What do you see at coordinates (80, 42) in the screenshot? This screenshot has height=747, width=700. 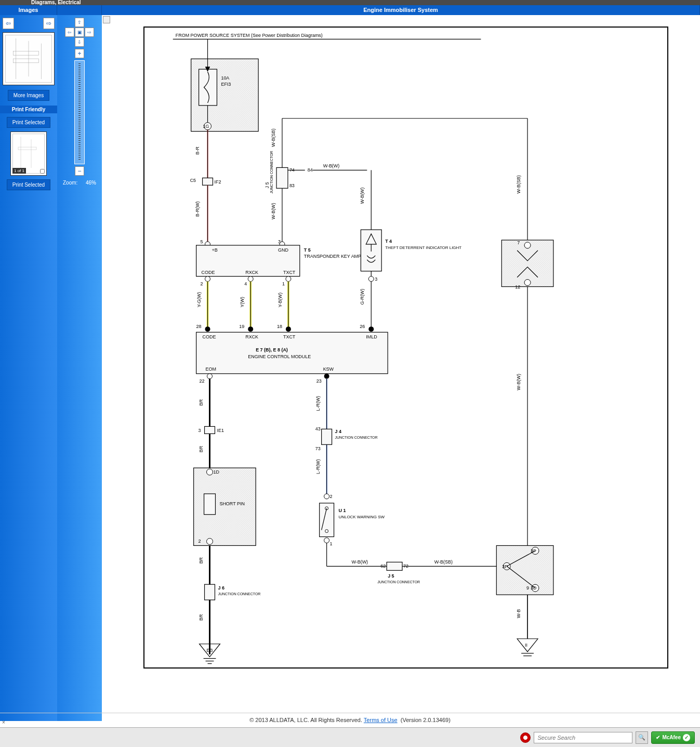 I see `pan-down-button: ⇩` at bounding box center [80, 42].